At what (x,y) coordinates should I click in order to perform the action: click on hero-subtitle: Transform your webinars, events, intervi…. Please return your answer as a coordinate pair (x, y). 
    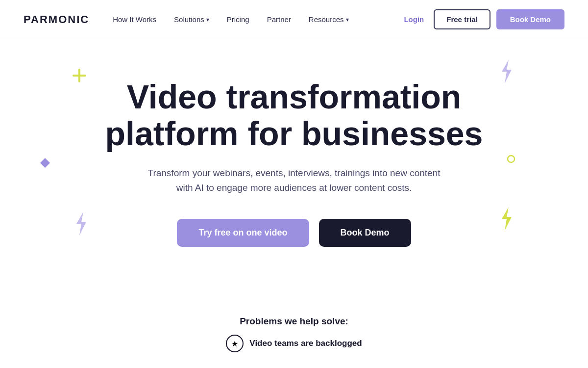
    Looking at the image, I should click on (294, 181).